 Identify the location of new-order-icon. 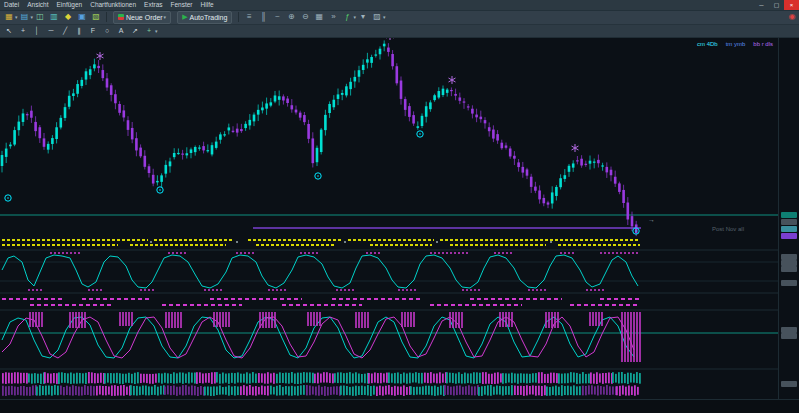
(121, 17).